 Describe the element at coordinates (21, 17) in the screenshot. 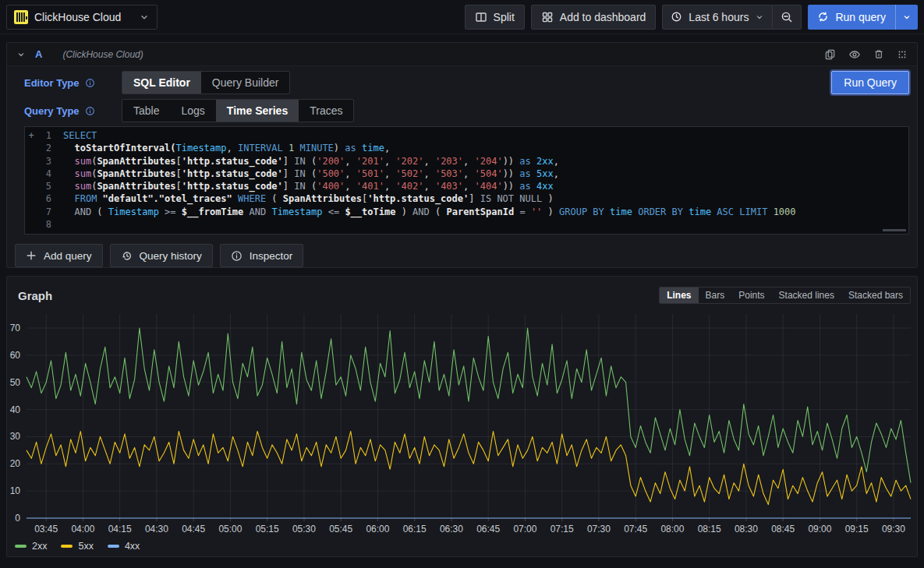

I see `clickhouse-logo-icon` at that location.